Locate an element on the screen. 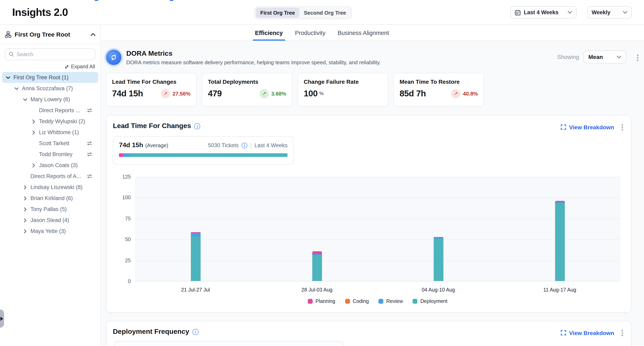 This screenshot has height=346, width=644. breakdown-expand-icon is located at coordinates (564, 127).